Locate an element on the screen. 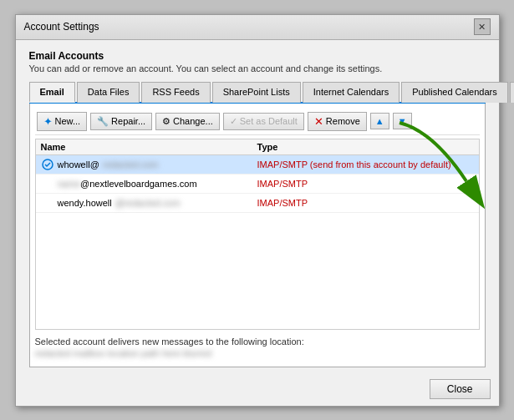  tab-rss-feeds: RSS Feeds is located at coordinates (176, 92).